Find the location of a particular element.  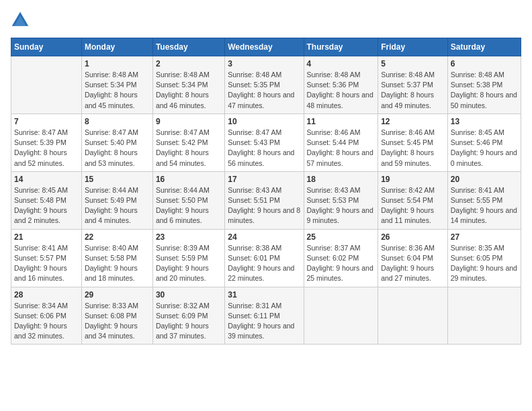

calendar-cell: 24 Sunrise: 8:38 AMSunset: 6:01 PMDaylig… is located at coordinates (265, 258).